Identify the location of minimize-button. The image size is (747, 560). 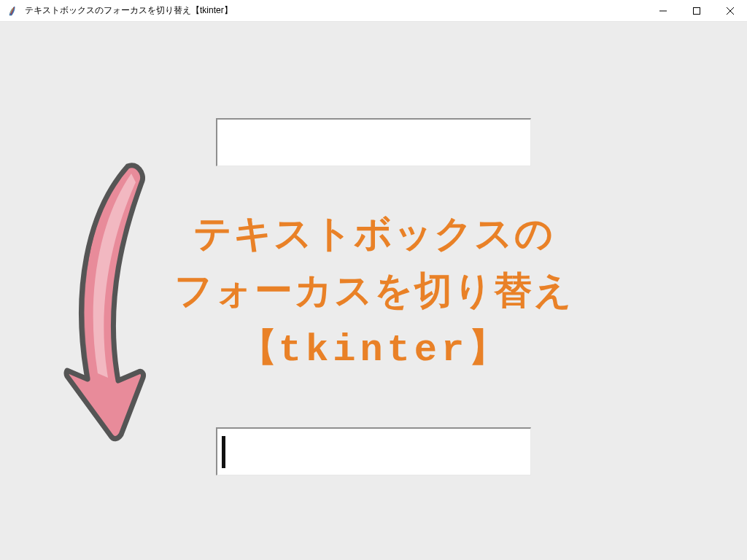
(663, 10).